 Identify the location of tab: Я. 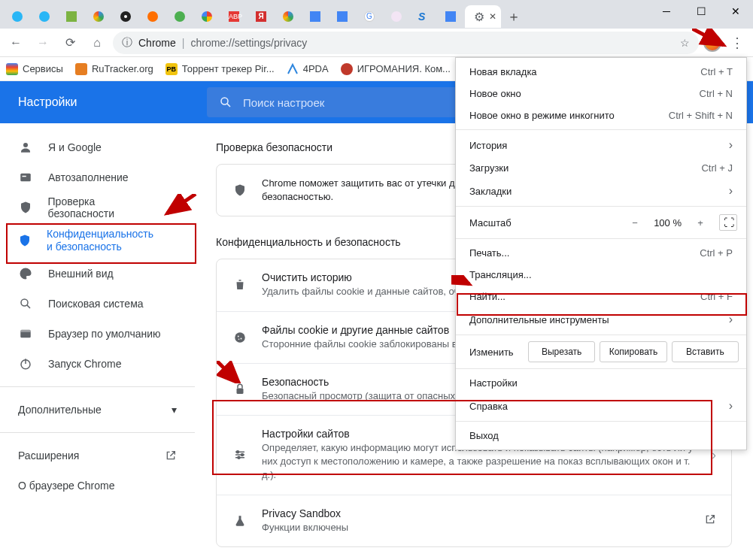
(261, 17).